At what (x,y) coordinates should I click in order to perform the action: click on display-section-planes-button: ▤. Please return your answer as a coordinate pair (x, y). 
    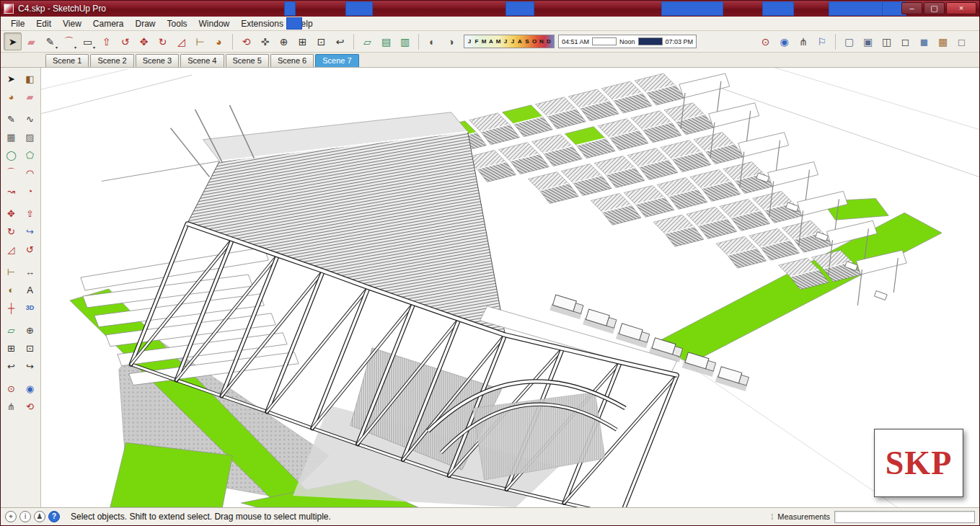
    Looking at the image, I should click on (387, 42).